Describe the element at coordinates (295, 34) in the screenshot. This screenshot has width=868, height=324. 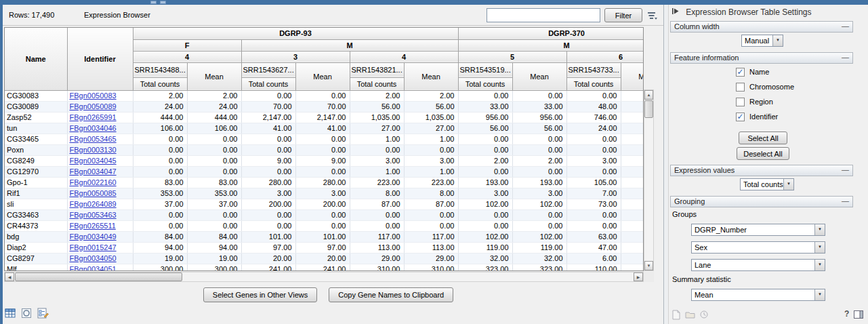
I see `group-header-dgrp-93: DGRP-93` at that location.